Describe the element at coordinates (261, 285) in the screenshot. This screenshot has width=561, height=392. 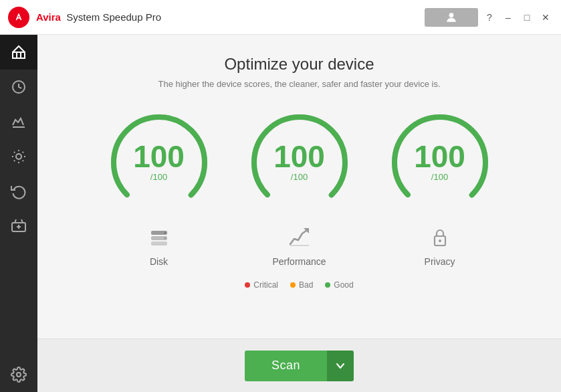
I see `legend-critical: Critical` at that location.